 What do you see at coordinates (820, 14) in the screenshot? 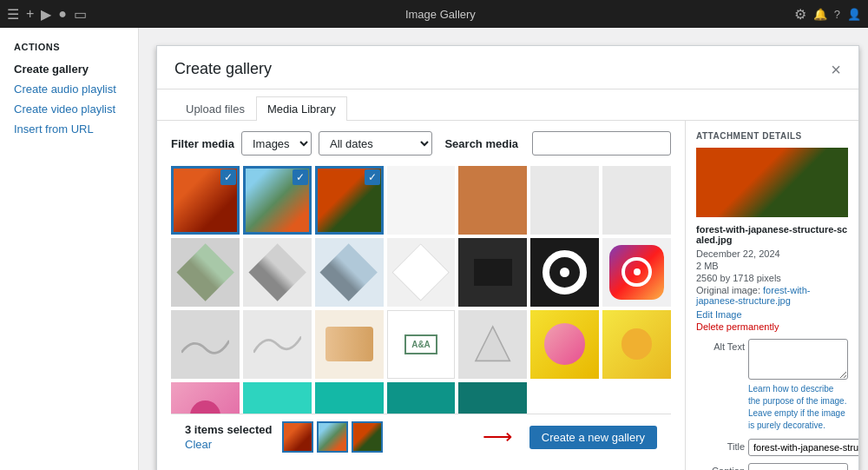
I see `notifications-icon: 🔔` at bounding box center [820, 14].